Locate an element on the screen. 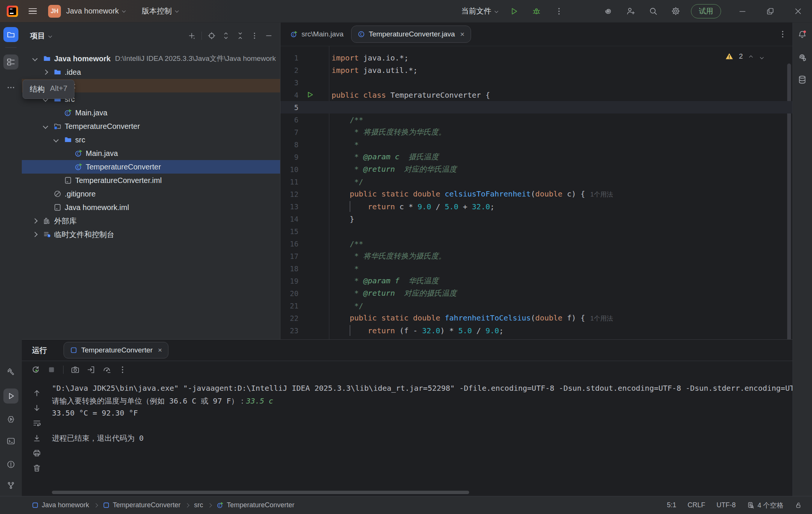 This screenshot has width=812, height=514. code-line-22: 22 public static double fahrenheitToCels… is located at coordinates (536, 318).